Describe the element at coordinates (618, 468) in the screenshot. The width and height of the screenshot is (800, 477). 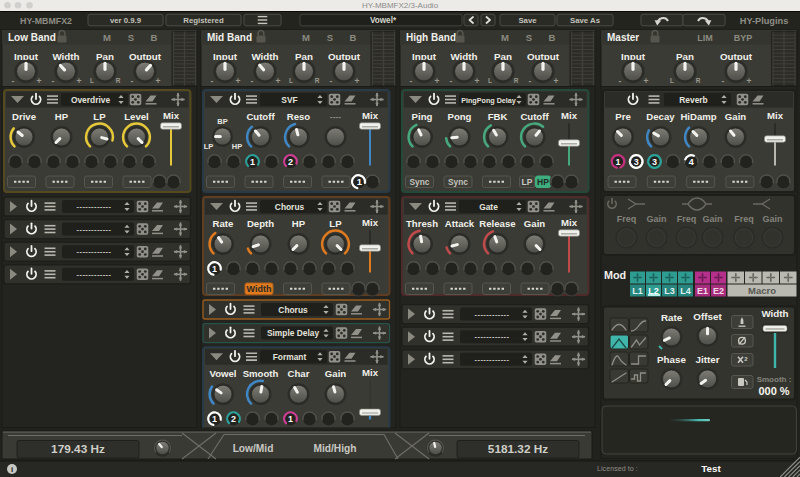
I see `svg-text: Licensed to :` at that location.